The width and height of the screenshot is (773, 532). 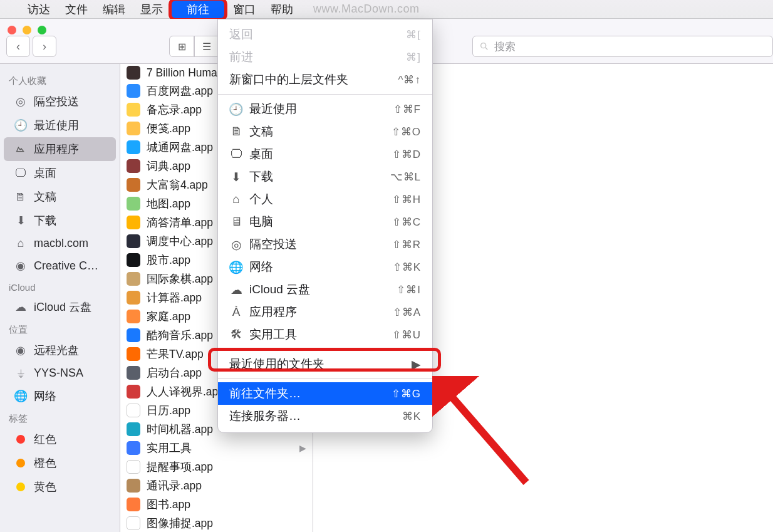 I want to click on drive-icon: ⏚, so click(x=21, y=373).